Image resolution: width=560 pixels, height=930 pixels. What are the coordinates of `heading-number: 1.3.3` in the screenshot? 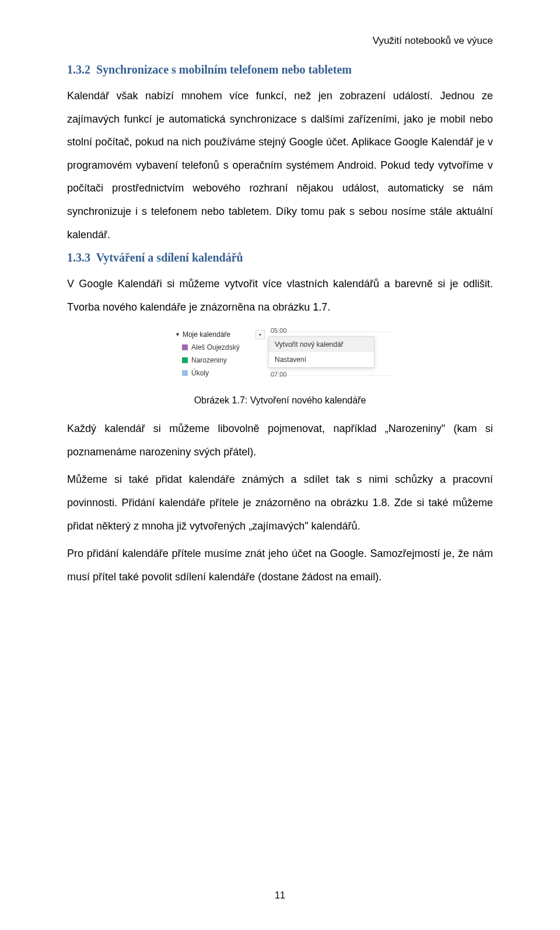 It's located at (79, 257).